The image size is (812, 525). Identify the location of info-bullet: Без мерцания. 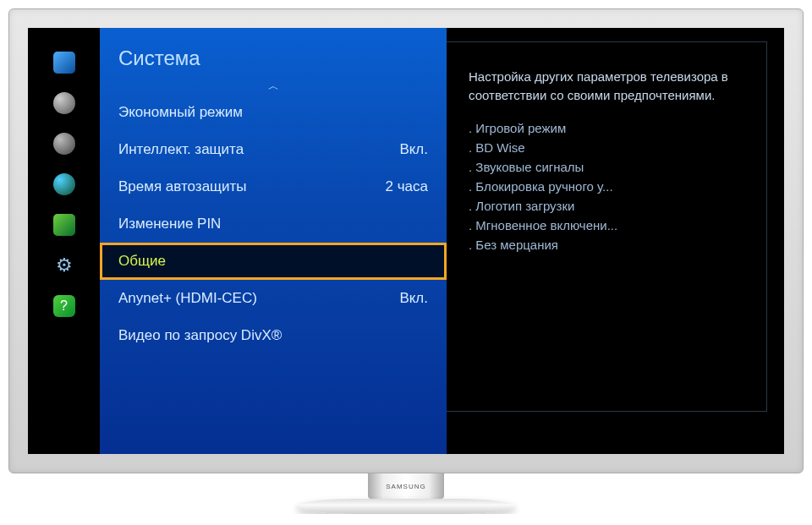
(605, 245).